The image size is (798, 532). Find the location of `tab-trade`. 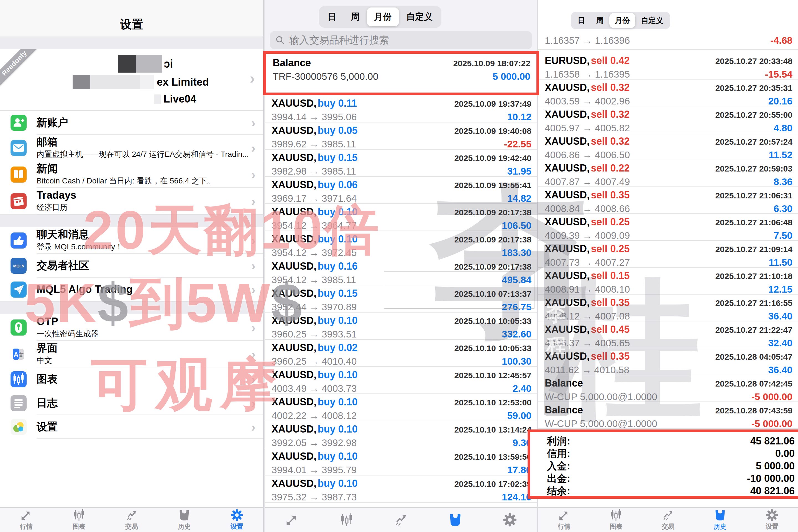

tab-trade is located at coordinates (401, 520).